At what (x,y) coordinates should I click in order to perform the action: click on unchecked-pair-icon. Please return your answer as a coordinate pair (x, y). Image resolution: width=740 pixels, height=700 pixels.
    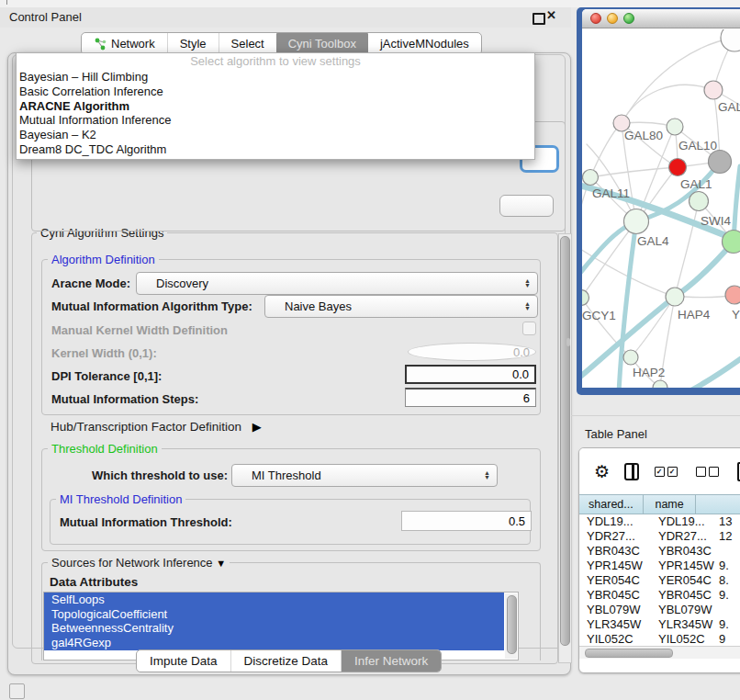
    Looking at the image, I should click on (709, 472).